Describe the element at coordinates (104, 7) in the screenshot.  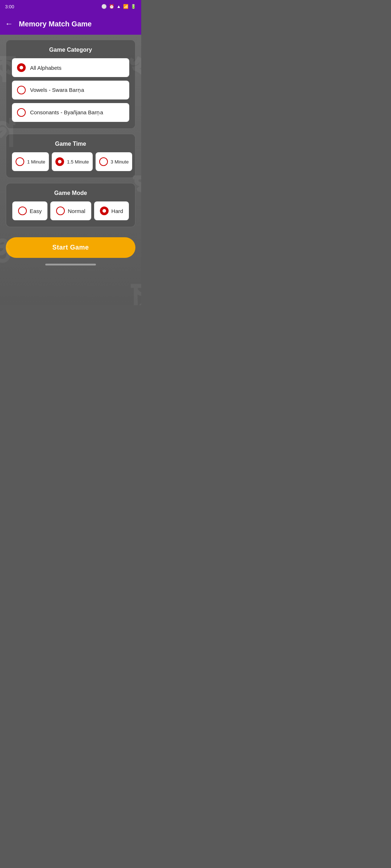
I see `notification-icon: ⚪` at that location.